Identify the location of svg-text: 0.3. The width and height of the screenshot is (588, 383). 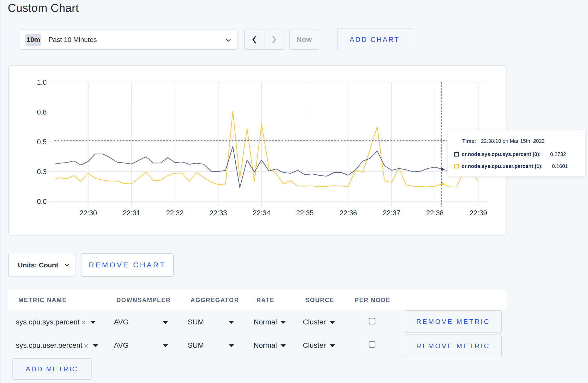
(42, 172).